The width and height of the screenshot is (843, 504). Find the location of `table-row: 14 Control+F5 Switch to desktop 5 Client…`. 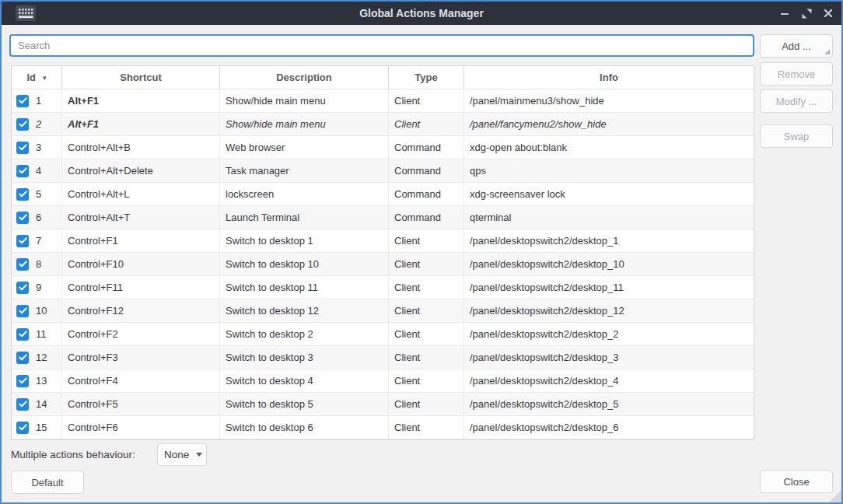

table-row: 14 Control+F5 Switch to desktop 5 Client… is located at coordinates (383, 404).